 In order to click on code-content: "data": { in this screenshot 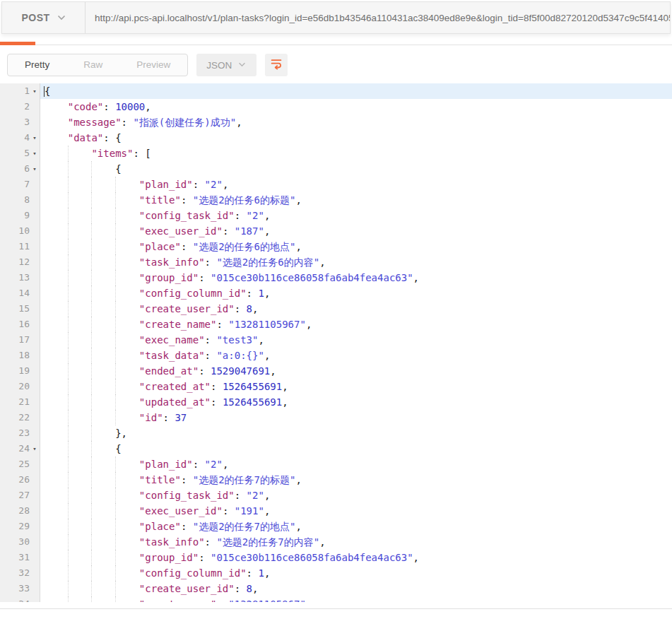, I will do `click(356, 138)`.